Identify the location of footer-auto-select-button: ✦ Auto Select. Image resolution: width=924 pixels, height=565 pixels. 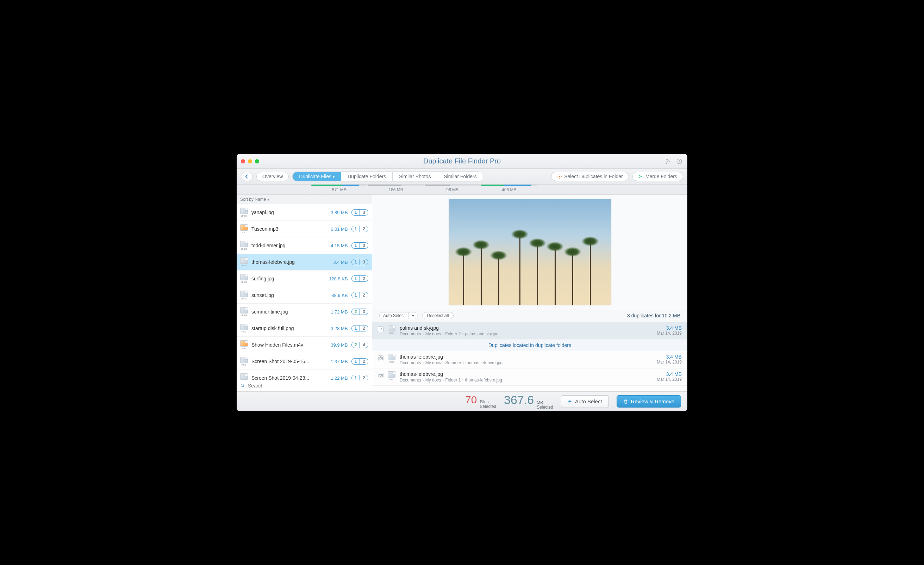
(585, 401).